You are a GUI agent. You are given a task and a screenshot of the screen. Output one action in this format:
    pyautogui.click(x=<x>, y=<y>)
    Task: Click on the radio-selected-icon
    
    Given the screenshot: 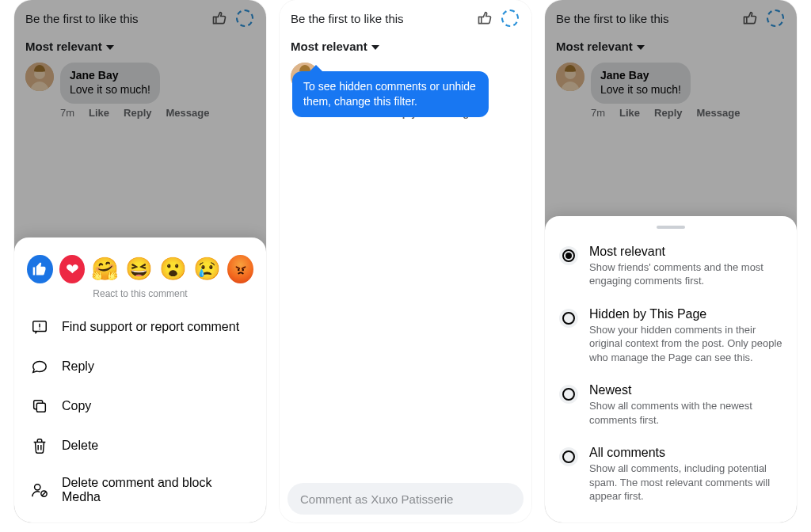 What is the action you would take?
    pyautogui.click(x=569, y=256)
    